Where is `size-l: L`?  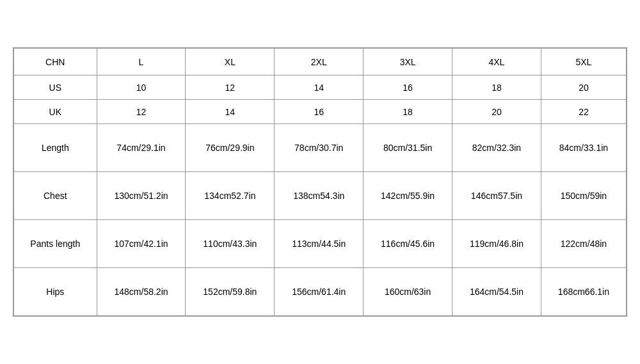 size-l: L is located at coordinates (141, 62).